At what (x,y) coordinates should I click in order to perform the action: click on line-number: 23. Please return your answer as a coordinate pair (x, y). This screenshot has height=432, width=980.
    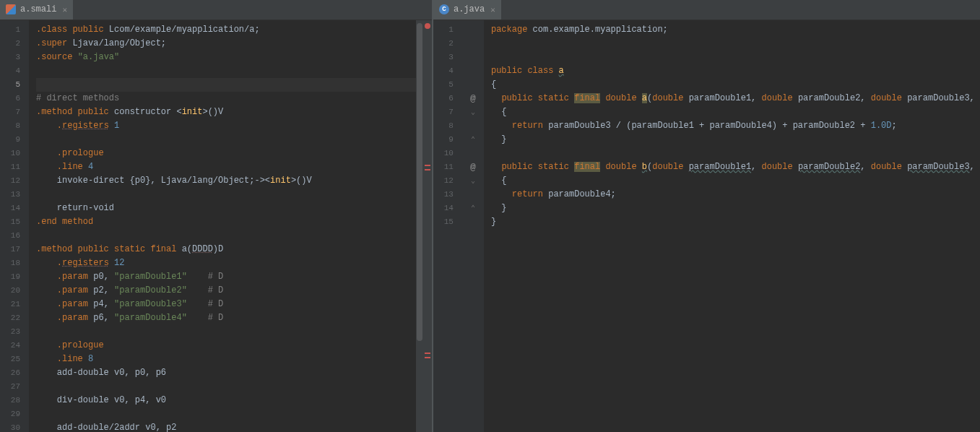
    Looking at the image, I should click on (14, 332).